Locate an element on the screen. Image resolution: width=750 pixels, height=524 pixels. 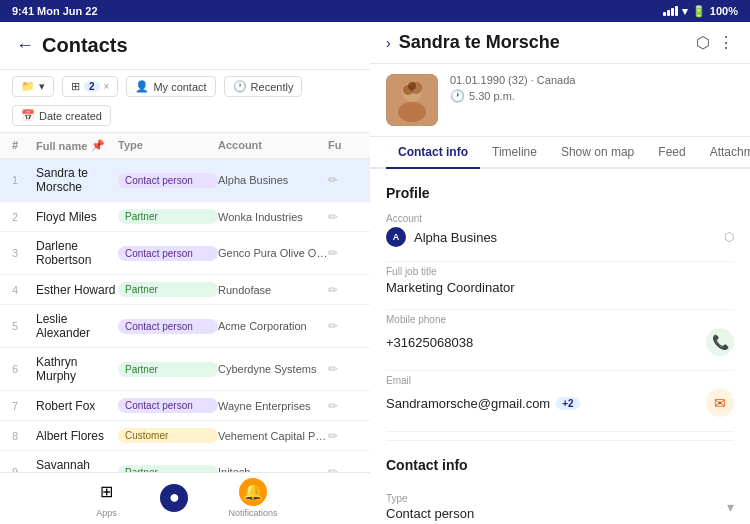
email-button: ✉ is located at coordinates (720, 403).